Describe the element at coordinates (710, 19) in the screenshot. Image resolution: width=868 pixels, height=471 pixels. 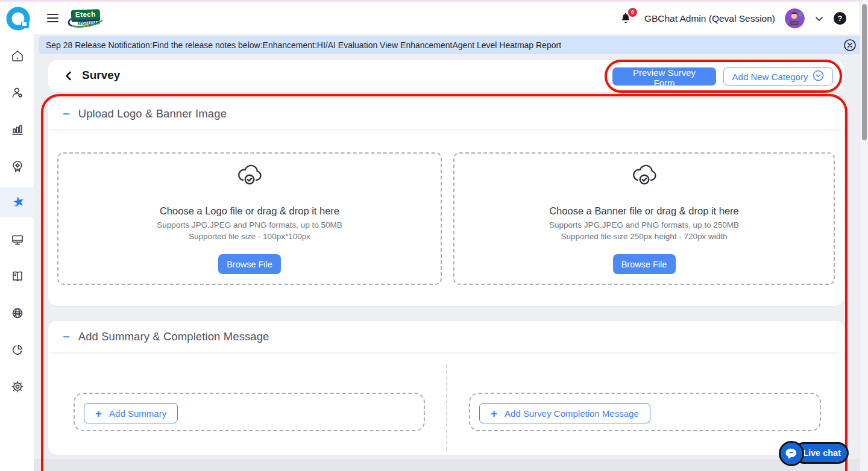
I see `user-session-label: GBChat Admin (Qeval Session)` at that location.